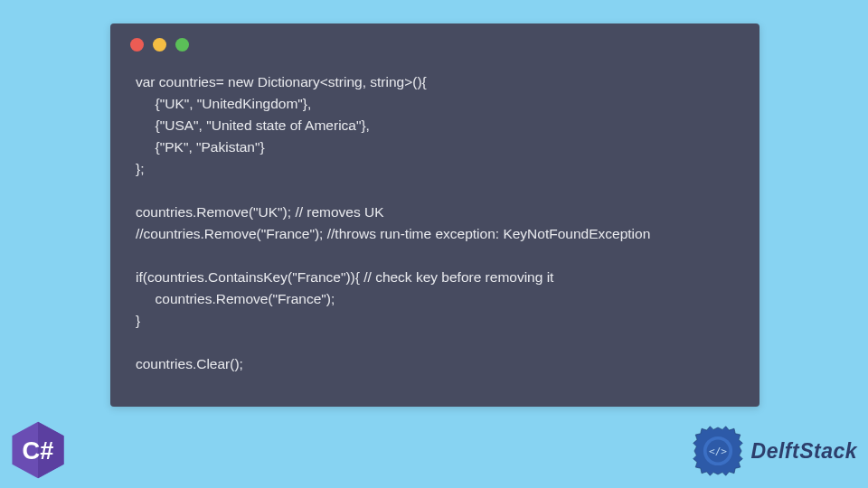  Describe the element at coordinates (235, 298) in the screenshot. I see `code-line: countries.Remove("France");` at that location.